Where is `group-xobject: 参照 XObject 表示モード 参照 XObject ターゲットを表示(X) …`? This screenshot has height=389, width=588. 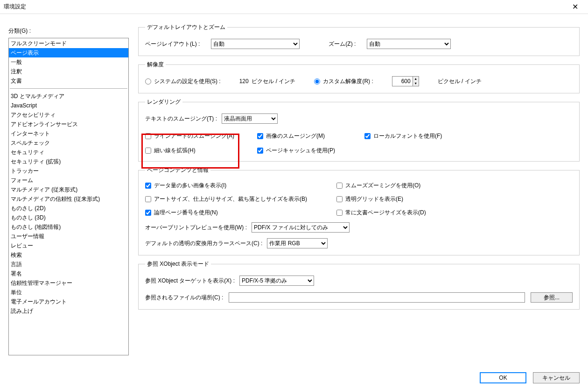
group-xobject: 参照 XObject 表示モード 参照 XObject ターゲットを表示(X) … is located at coordinates (359, 285).